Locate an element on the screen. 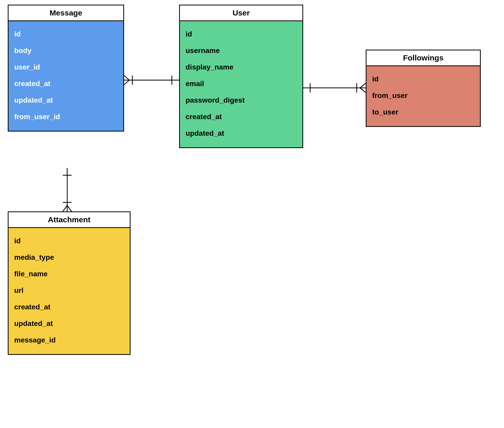 The width and height of the screenshot is (504, 428). entity-title-message: Message is located at coordinates (66, 13).